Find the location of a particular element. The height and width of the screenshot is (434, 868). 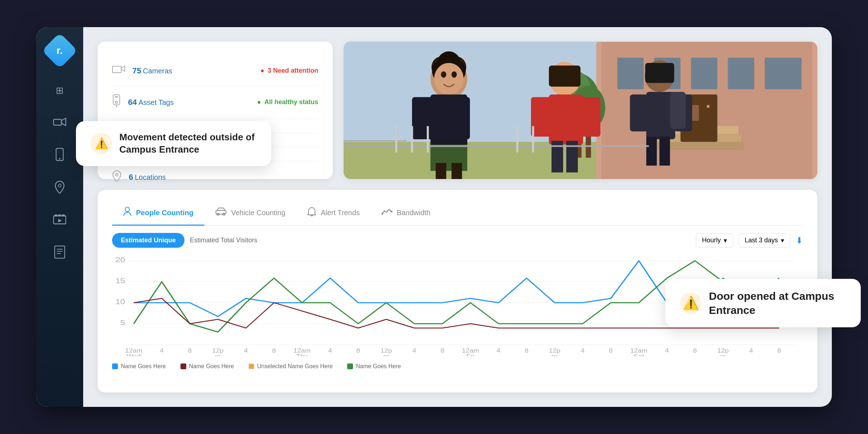

svg-text: Wed is located at coordinates (134, 354).